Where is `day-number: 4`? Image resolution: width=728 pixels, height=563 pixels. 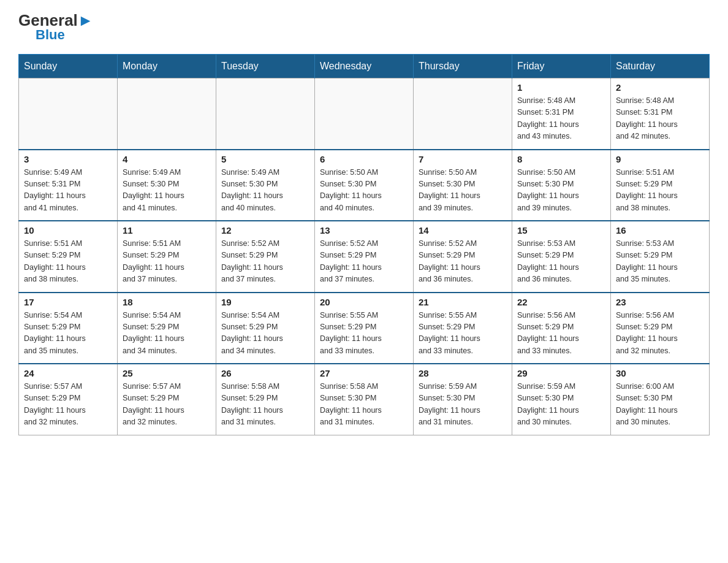 day-number: 4 is located at coordinates (167, 159).